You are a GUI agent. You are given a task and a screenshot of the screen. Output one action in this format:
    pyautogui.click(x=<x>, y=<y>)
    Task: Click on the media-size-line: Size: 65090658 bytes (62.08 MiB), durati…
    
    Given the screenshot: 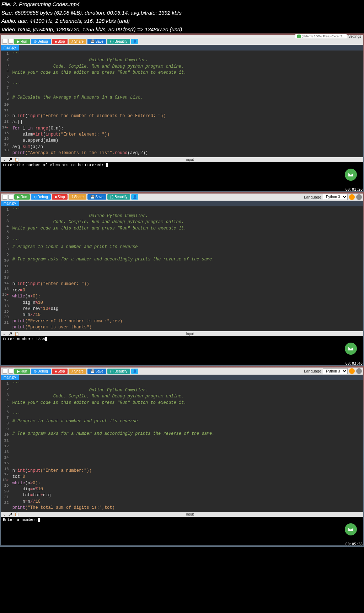 What is the action you would take?
    pyautogui.click(x=182, y=13)
    